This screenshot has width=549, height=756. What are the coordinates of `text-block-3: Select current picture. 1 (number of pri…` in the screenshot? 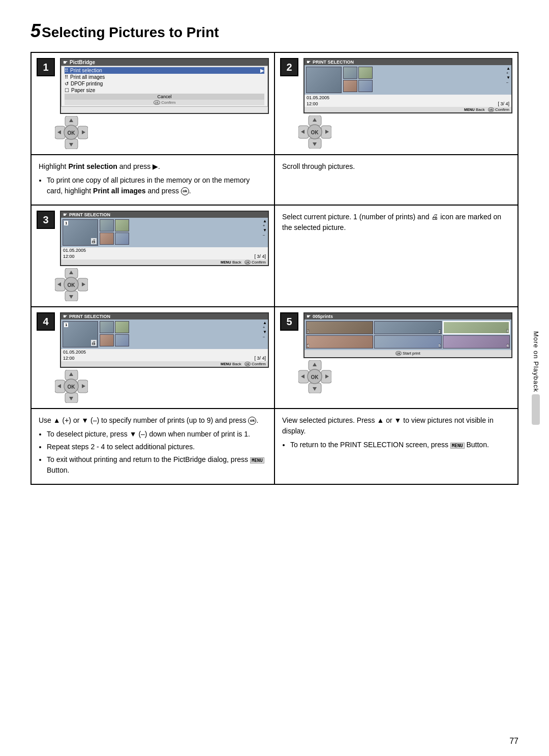 It's located at (396, 222).